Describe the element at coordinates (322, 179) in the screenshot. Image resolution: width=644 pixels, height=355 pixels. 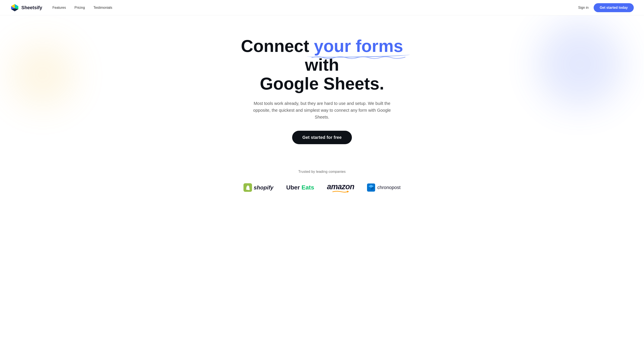
I see `trusted-section: Trusted by leading companies shopify Ube…` at that location.